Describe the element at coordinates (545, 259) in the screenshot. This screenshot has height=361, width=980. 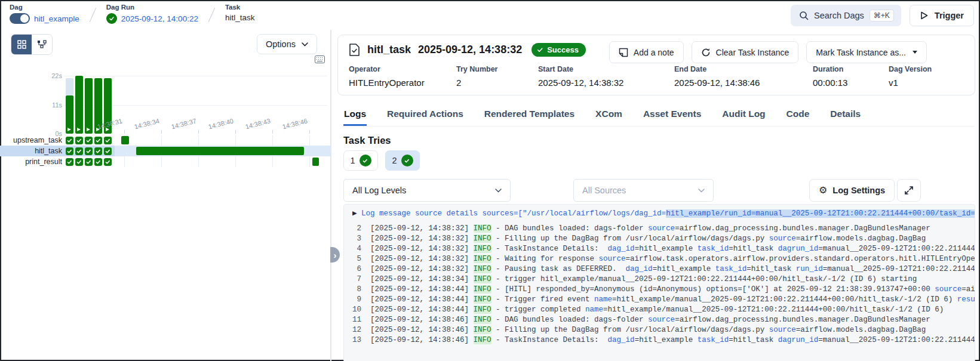
I see `log-text: - Waiting for response` at that location.